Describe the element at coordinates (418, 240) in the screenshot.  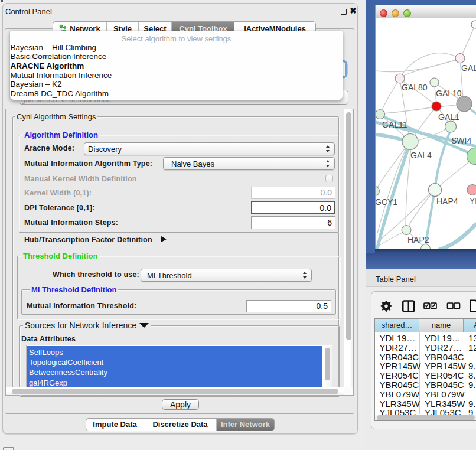
I see `svg-text: HAP2` at that location.